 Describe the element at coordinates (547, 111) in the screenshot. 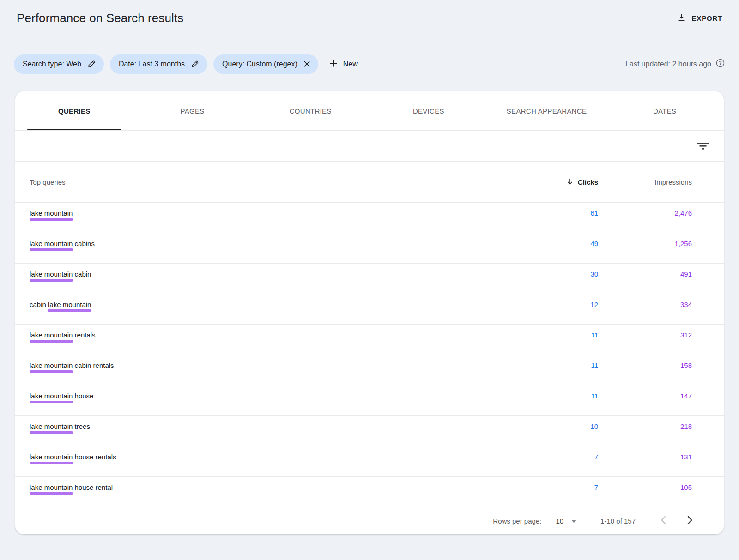

I see `tab-search-appearance: SEARCH APPEARANCE` at that location.